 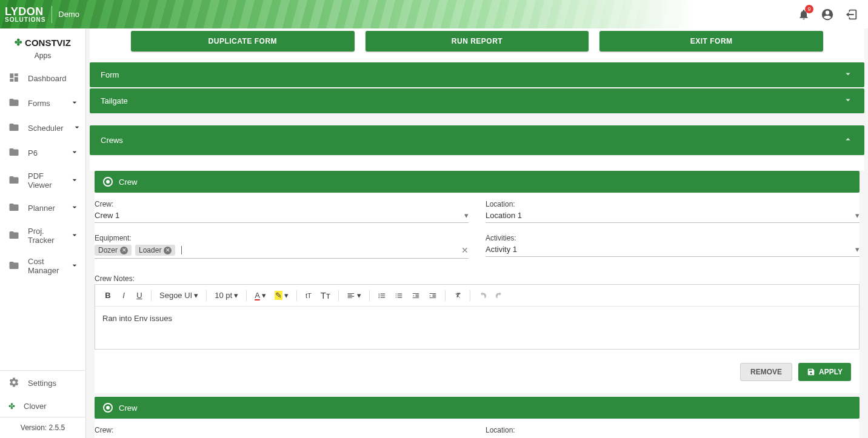 What do you see at coordinates (107, 216) in the screenshot?
I see `crew-value: Crew 1` at bounding box center [107, 216].